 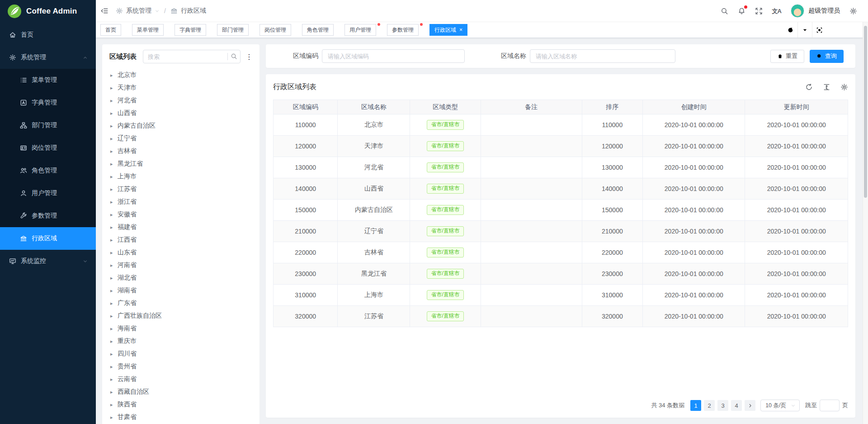 I want to click on tree-node: ▸山东省, so click(x=181, y=252).